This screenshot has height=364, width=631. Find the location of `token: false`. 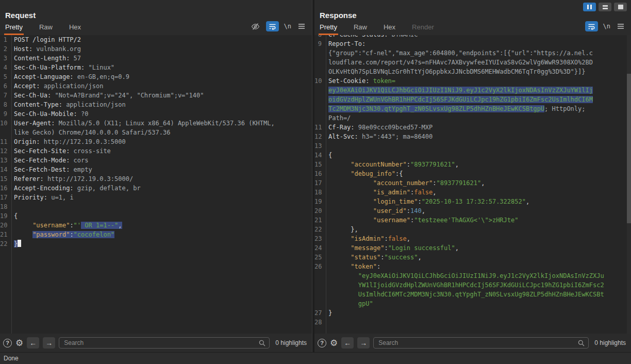

token: false is located at coordinates (423, 192).